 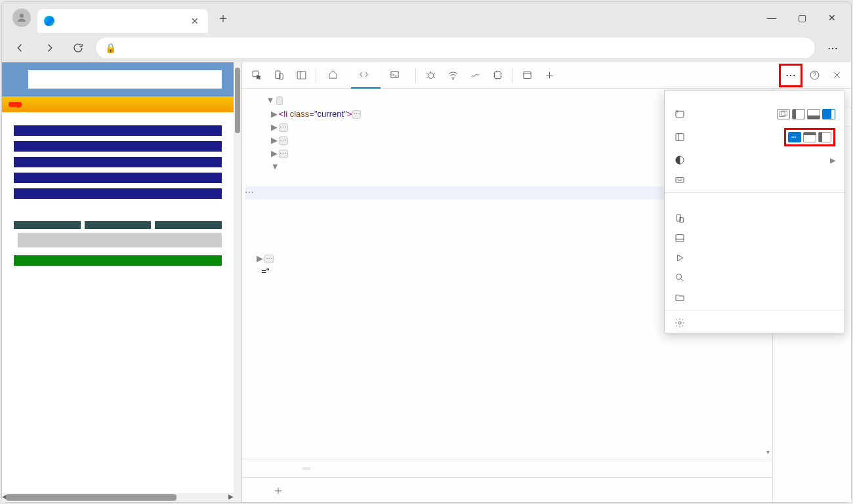 What do you see at coordinates (829, 114) in the screenshot?
I see `dock-right-option` at bounding box center [829, 114].